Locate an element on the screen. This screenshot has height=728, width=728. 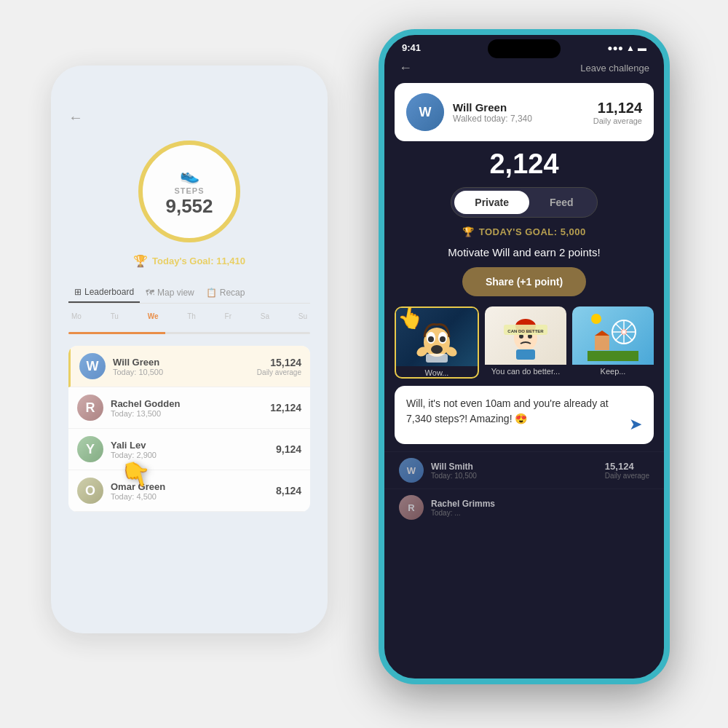
table-row: Y Yali Lev Today: 2,900 9,124 is located at coordinates (189, 450).